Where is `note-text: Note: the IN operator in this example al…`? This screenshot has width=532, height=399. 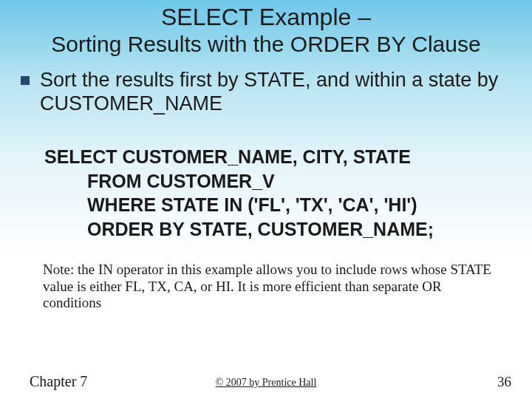 note-text: Note: the IN operator in this example al… is located at coordinates (266, 287).